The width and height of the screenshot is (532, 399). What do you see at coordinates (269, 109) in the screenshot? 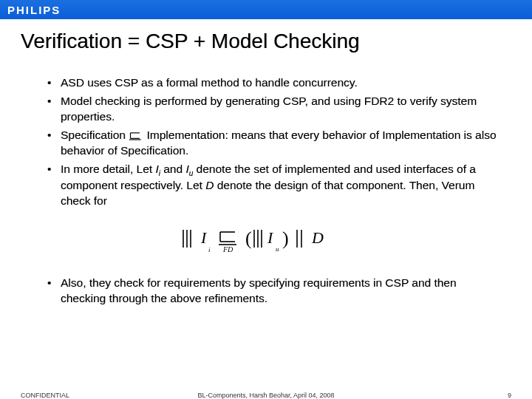
I see `bullet-text: Model checking is performed by generatin…` at bounding box center [269, 109].